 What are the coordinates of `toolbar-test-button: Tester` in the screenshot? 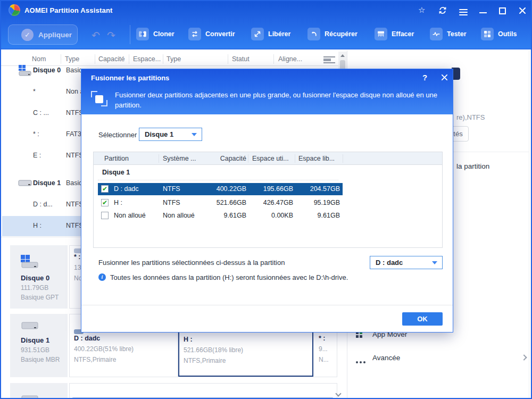 It's located at (448, 34).